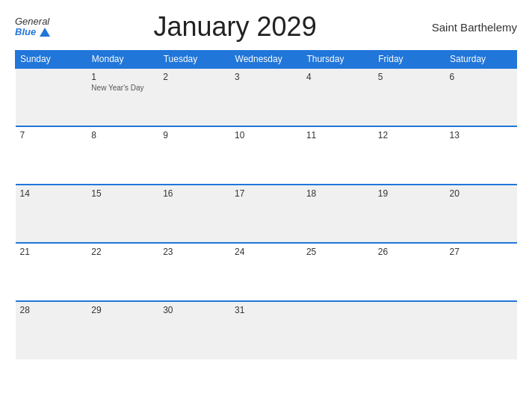 Image resolution: width=532 pixels, height=411 pixels. Describe the element at coordinates (481, 135) in the screenshot. I see `day-number: 13` at that location.